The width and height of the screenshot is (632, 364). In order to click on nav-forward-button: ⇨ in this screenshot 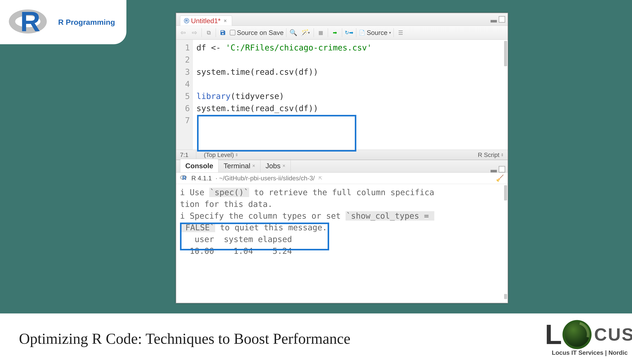, I will do `click(194, 32)`.